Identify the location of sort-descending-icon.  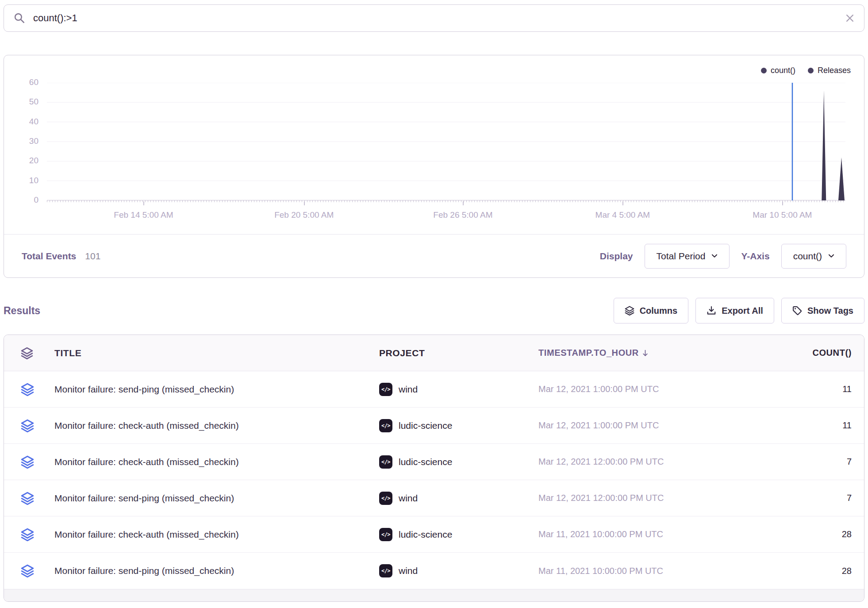
(645, 353).